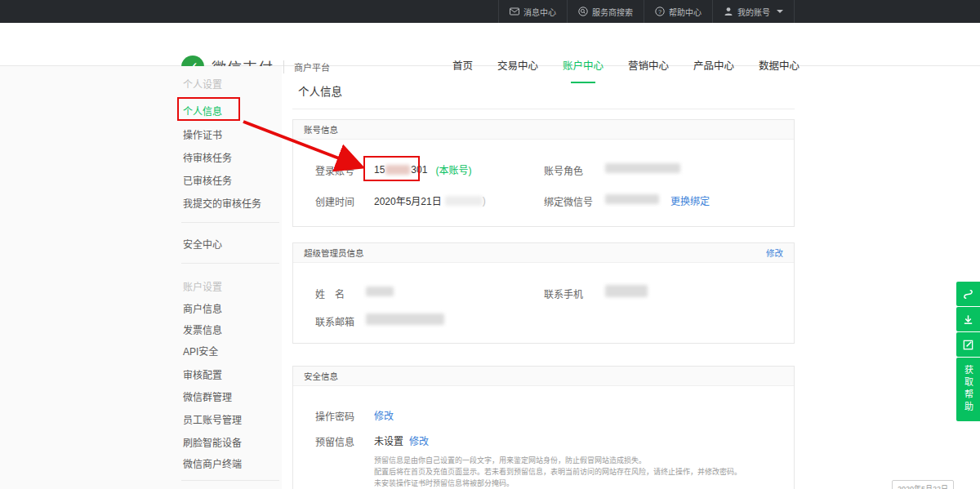 The height and width of the screenshot is (489, 980). What do you see at coordinates (544, 109) in the screenshot?
I see `title-divider` at bounding box center [544, 109].